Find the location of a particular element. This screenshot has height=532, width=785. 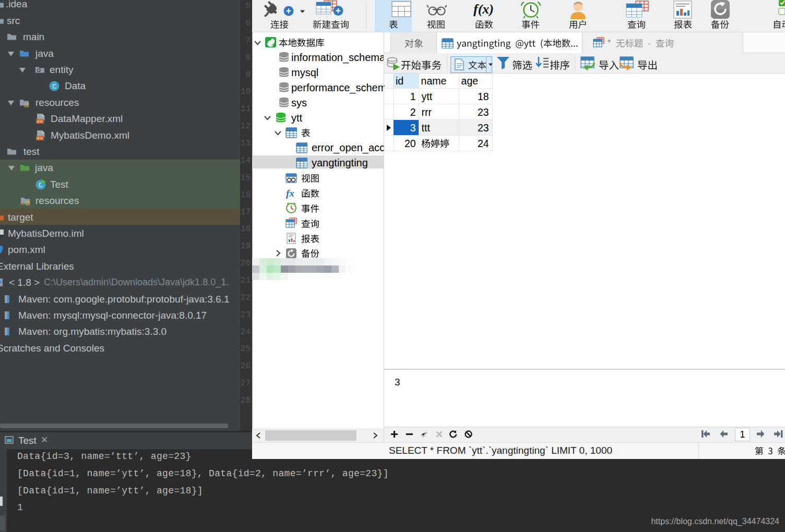

svg-text: f(x) is located at coordinates (483, 9).